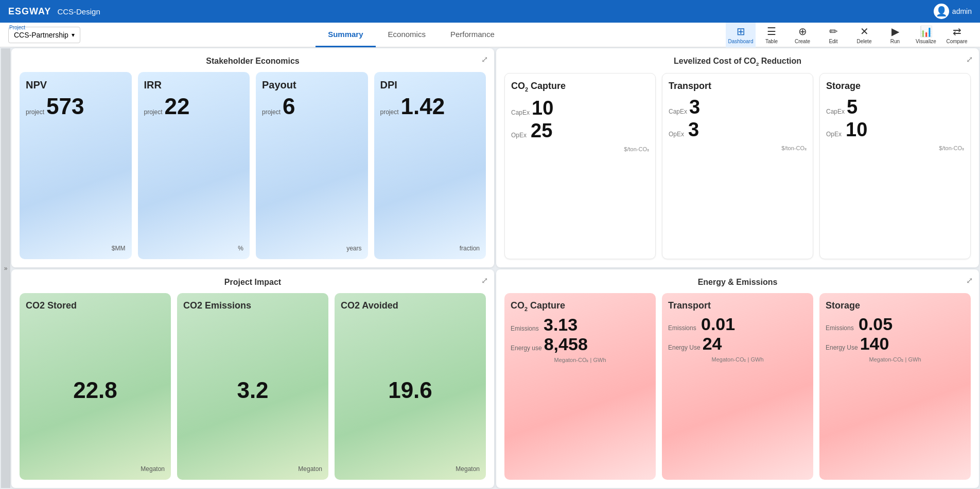 The width and height of the screenshot is (980, 489). Describe the element at coordinates (895, 305) in the screenshot. I see `storage-emissions-title: Storage` at that location.